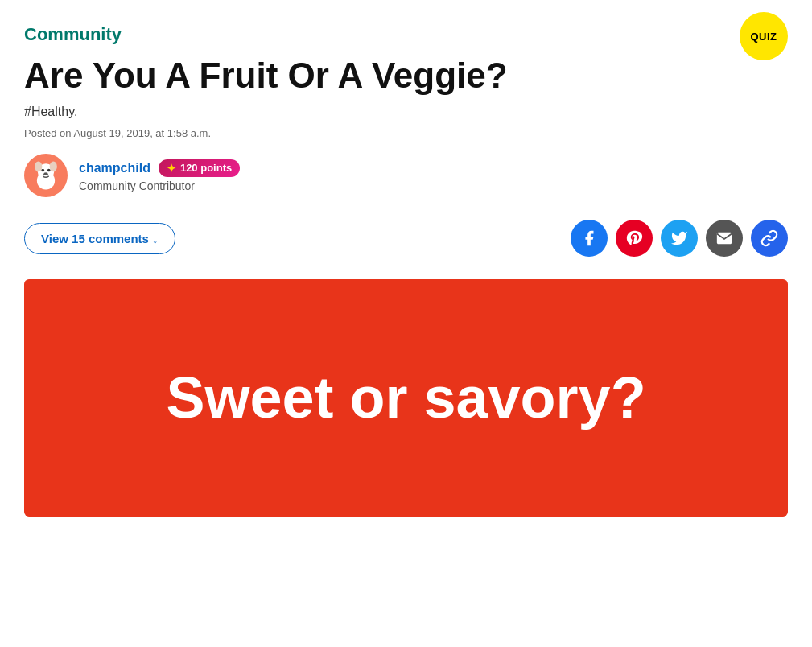  Describe the element at coordinates (159, 168) in the screenshot. I see `author-name-row: champchild ✦ 120 points` at that location.